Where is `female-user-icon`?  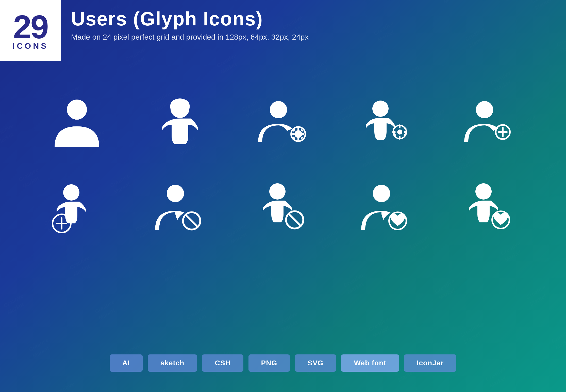
female-user-icon is located at coordinates (180, 122).